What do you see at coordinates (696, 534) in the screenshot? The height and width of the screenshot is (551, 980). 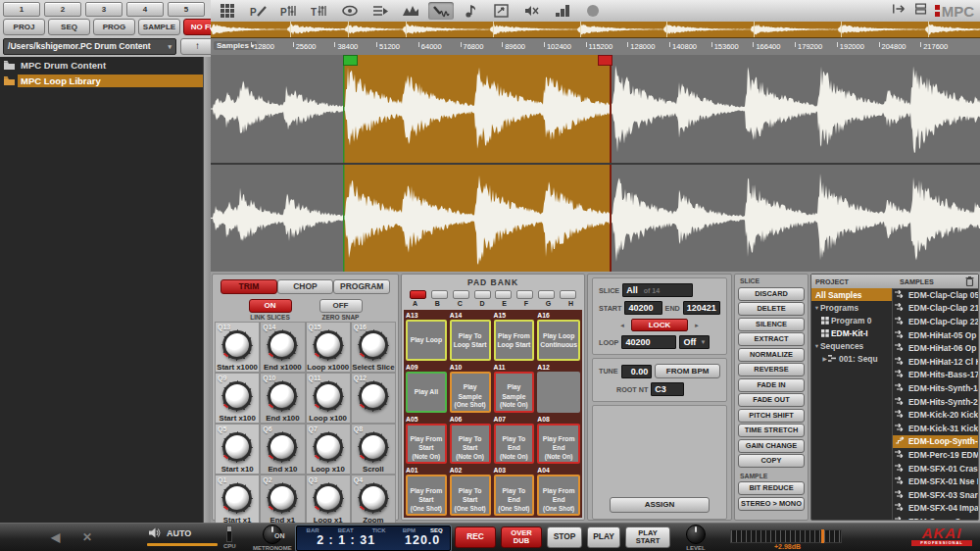 I see `level-knob` at bounding box center [696, 534].